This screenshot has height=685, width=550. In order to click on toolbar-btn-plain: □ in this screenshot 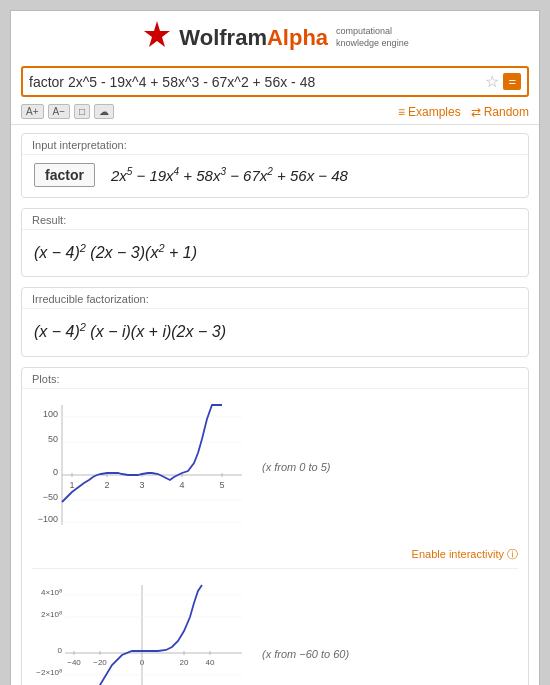, I will do `click(82, 112)`.